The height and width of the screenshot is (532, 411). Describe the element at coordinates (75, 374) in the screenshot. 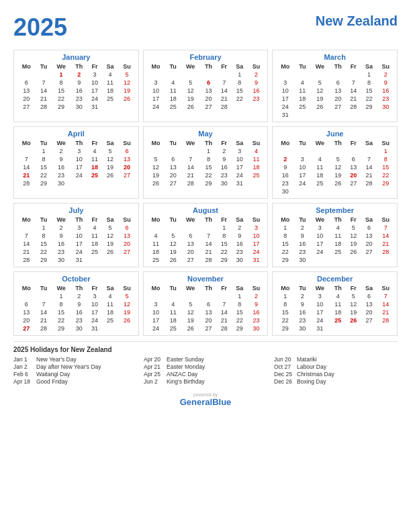

I see `list-item: Feb 6Waitangi Day` at that location.